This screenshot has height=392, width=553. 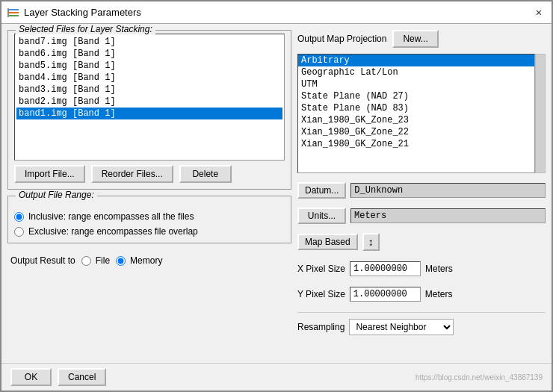 What do you see at coordinates (321, 327) in the screenshot?
I see `resampling-label: Resampling` at bounding box center [321, 327].